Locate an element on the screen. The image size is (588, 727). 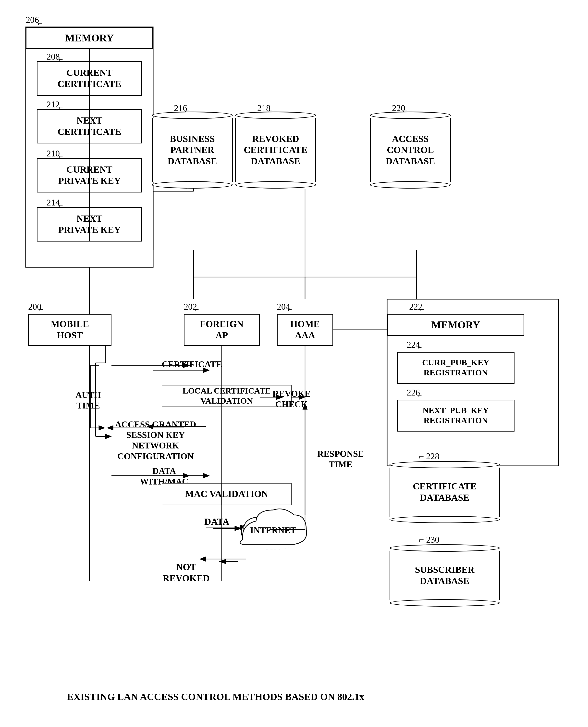
next-cert-label: NEXTCERTIFICATE is located at coordinates (89, 126).